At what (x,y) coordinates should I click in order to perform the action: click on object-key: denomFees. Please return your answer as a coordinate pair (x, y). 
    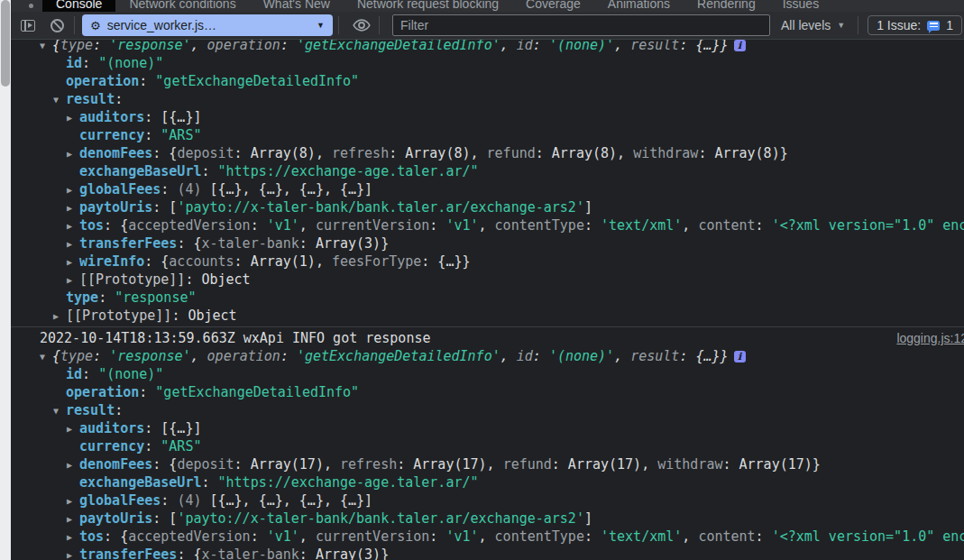
    Looking at the image, I should click on (115, 464).